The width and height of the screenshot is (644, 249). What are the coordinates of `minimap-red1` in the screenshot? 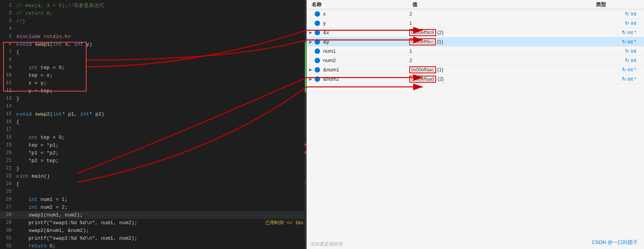 It's located at (306, 145).